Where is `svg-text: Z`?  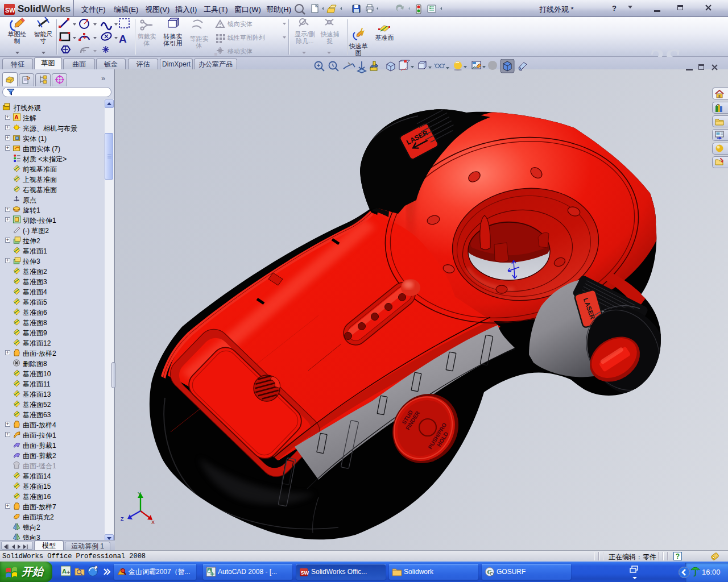
svg-text: Z is located at coordinates (122, 519).